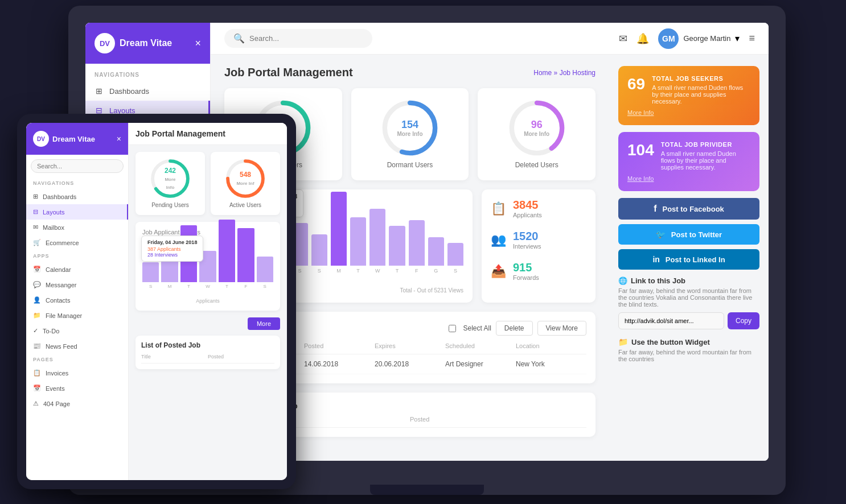 The width and height of the screenshot is (846, 504). I want to click on tablet-nav-file-manager: 📁 File Manager, so click(77, 315).